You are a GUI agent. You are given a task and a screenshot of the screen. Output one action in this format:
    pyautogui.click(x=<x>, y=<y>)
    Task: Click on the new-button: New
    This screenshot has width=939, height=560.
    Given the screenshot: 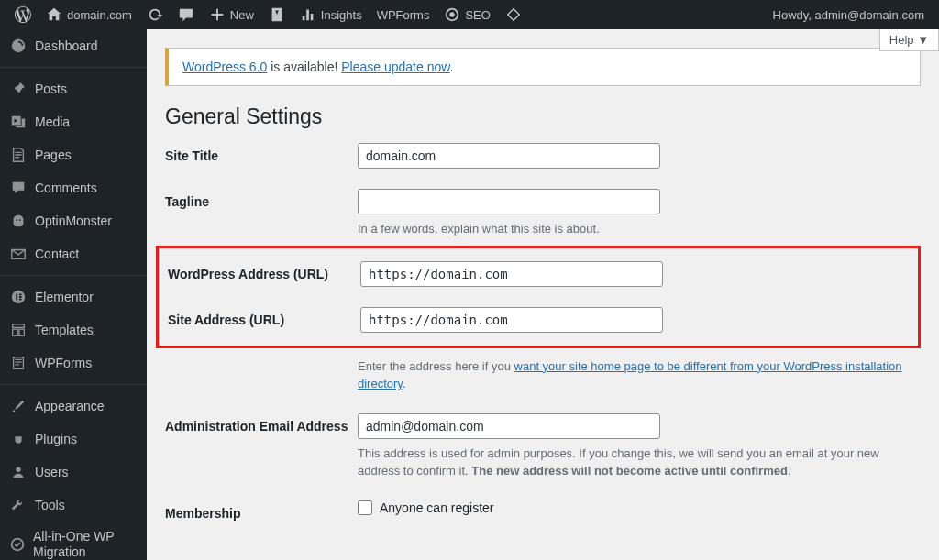 What is the action you would take?
    pyautogui.click(x=231, y=15)
    